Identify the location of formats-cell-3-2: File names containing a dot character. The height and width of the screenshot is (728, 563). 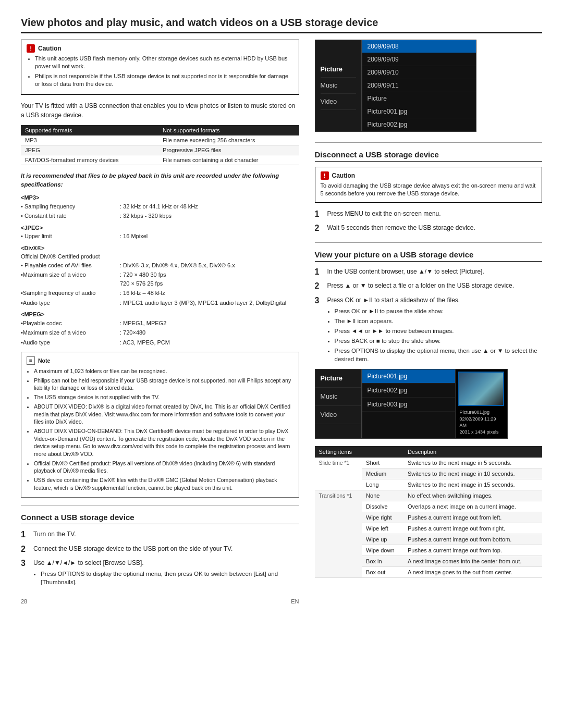
(228, 159).